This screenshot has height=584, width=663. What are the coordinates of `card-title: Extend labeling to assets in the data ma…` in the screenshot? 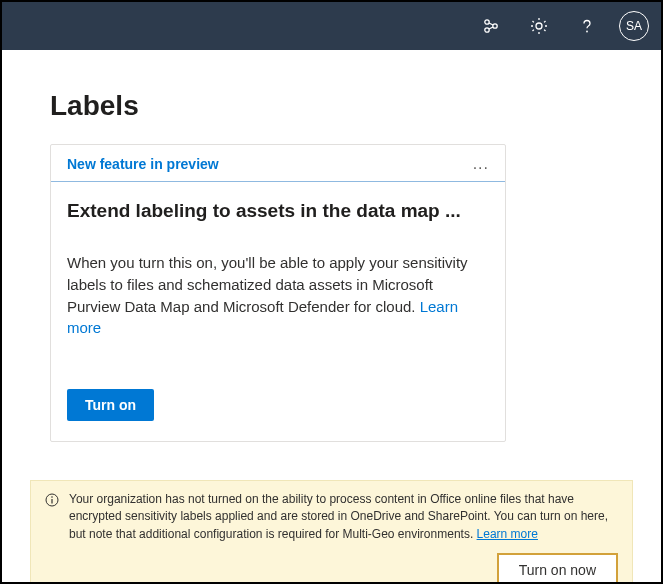 It's located at (278, 211).